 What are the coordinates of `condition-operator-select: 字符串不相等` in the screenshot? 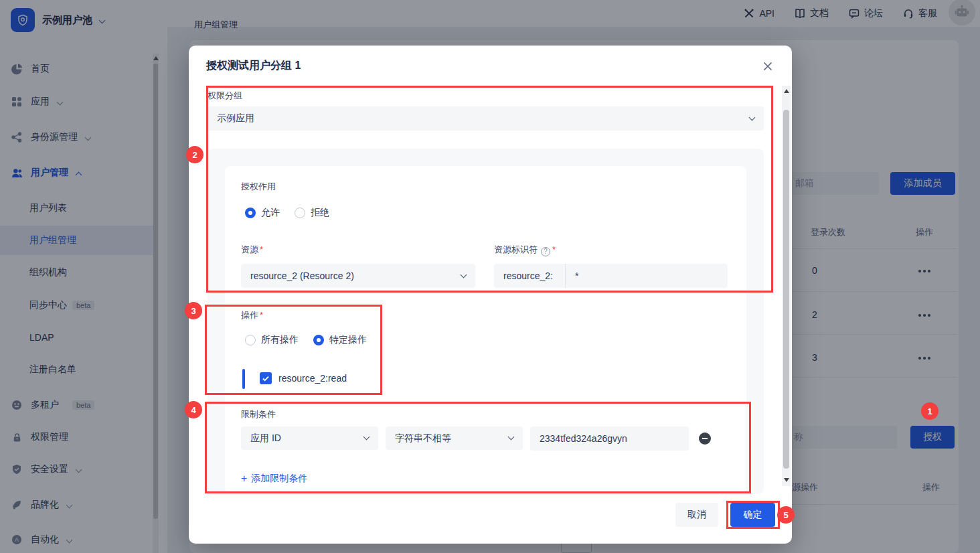 It's located at (454, 438).